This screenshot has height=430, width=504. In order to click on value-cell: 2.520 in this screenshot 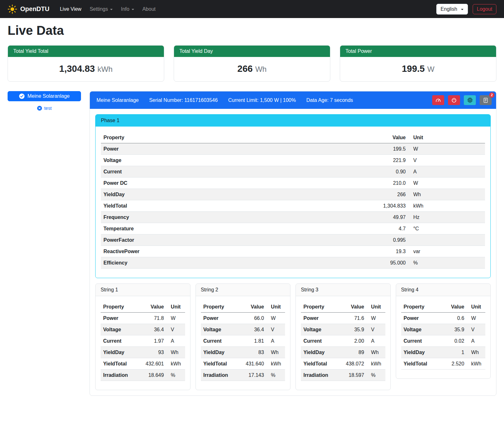, I will do `click(453, 364)`.